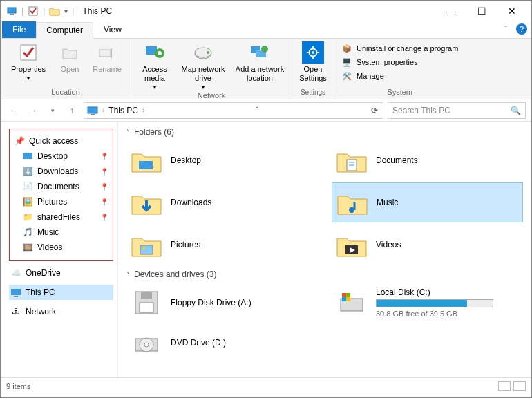  I want to click on group-network: Access media▾ Map network drive▾ Add a n…, so click(211, 69).